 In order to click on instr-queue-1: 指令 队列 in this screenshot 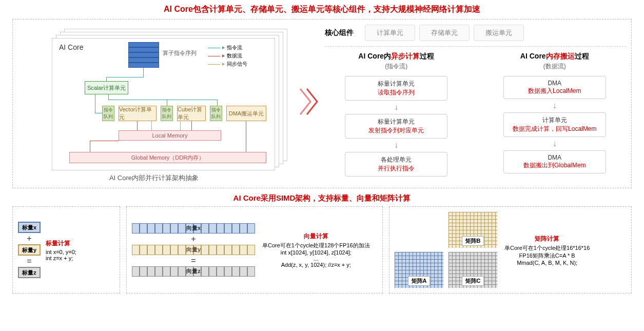, I will do `click(108, 113)`.